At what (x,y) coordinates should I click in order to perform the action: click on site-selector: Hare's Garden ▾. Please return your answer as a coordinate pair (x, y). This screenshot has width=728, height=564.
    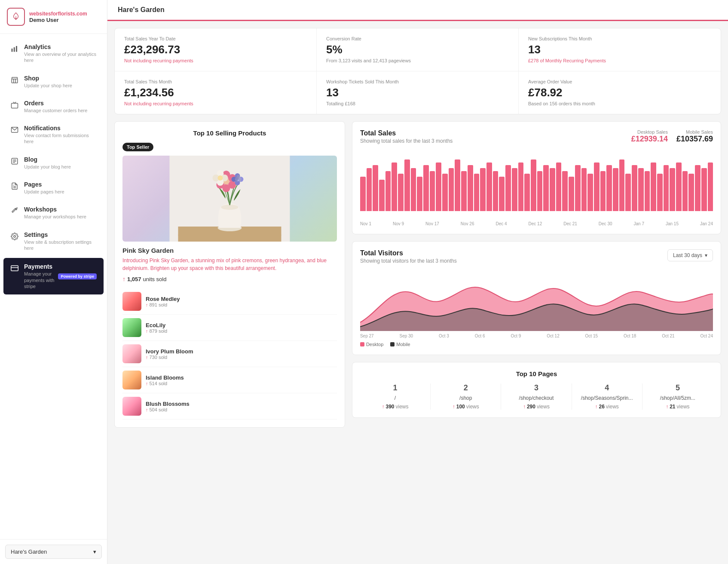
    Looking at the image, I should click on (53, 552).